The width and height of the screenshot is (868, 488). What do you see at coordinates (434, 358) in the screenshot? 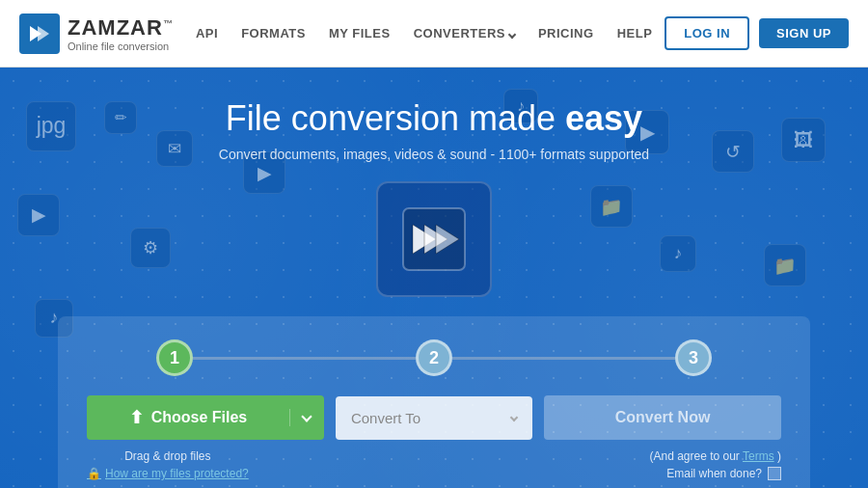
I see `step-2-circle: 2` at bounding box center [434, 358].